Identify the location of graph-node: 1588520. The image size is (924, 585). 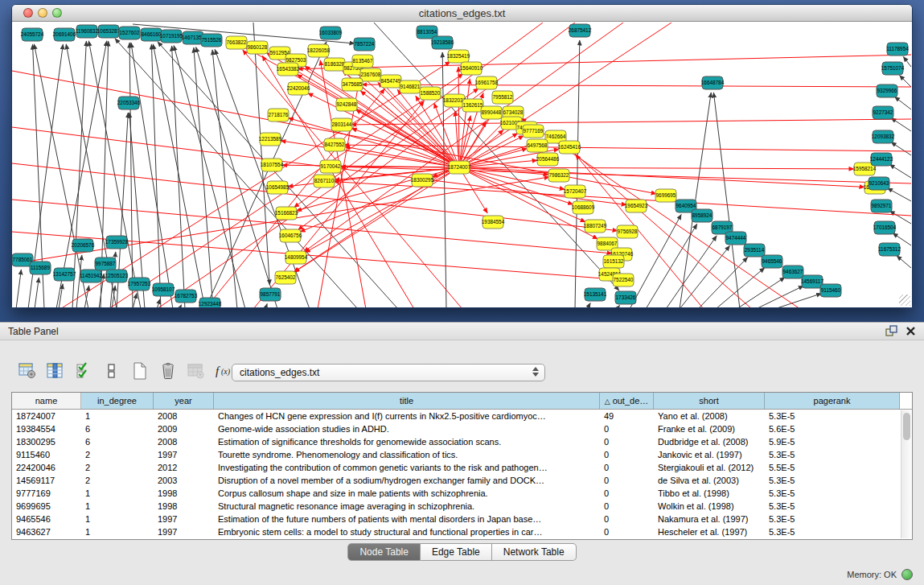
(430, 93).